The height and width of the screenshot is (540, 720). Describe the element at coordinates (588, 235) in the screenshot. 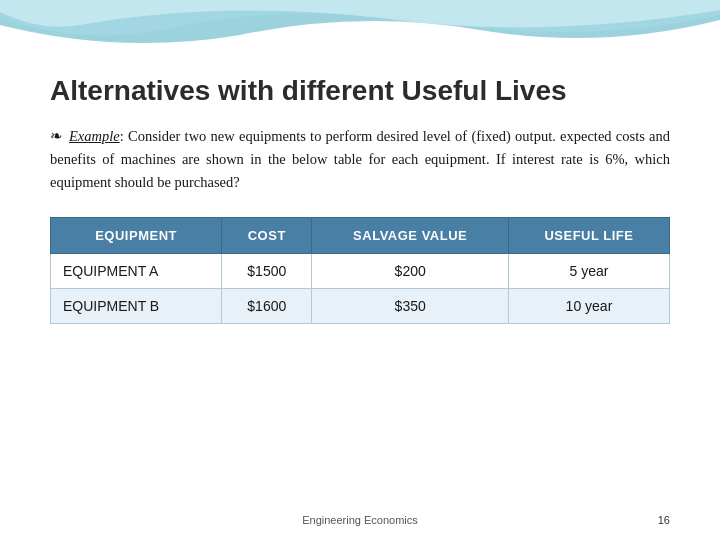

I see `col-header-life: USEFUL LIFE` at that location.